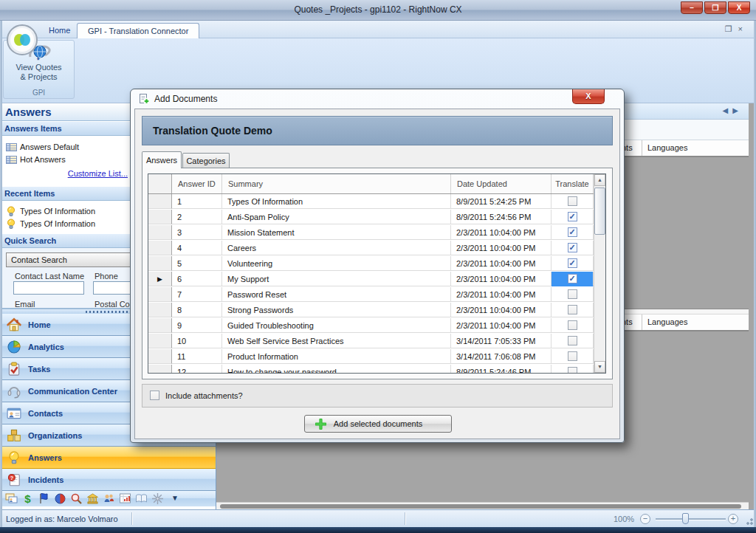  Describe the element at coordinates (39, 369) in the screenshot. I see `sidebar-item-label: Tasks` at that location.